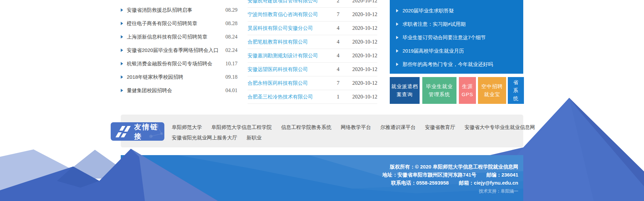 This screenshot has height=201, width=644. Describe the element at coordinates (231, 10) in the screenshot. I see `news-date: 08.29` at that location.